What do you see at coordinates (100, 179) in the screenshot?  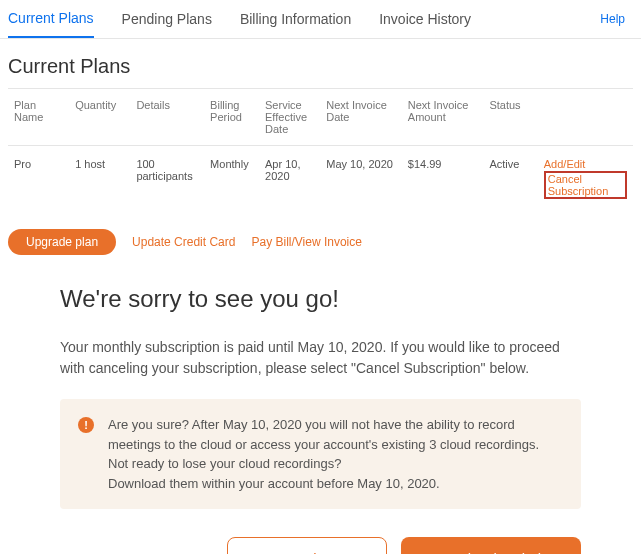 I see `cell-quantity: 1 host` at bounding box center [100, 179].